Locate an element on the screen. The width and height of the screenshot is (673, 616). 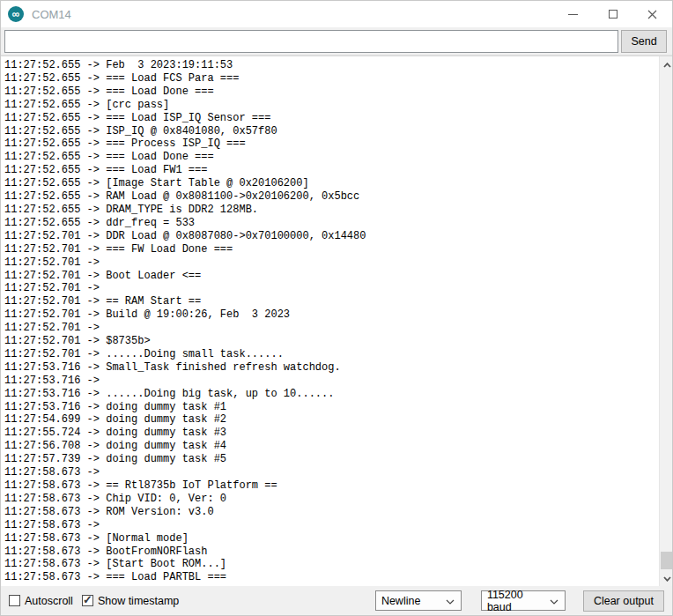
console-line: 11:27:58.673 -> BootFromNORFlash is located at coordinates (331, 552).